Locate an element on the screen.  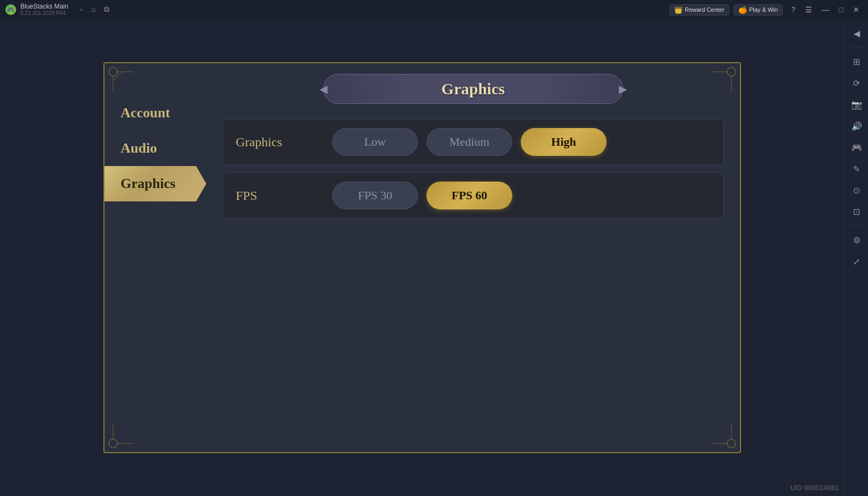
sidebar-icon-9: ⊡ is located at coordinates (857, 212).